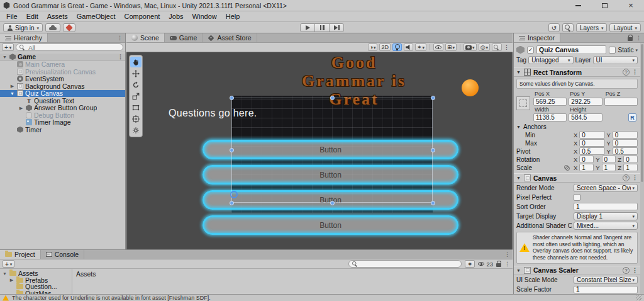 The height and width of the screenshot is (301, 644). What do you see at coordinates (58, 16) in the screenshot?
I see `menu-assets: Assets` at bounding box center [58, 16].